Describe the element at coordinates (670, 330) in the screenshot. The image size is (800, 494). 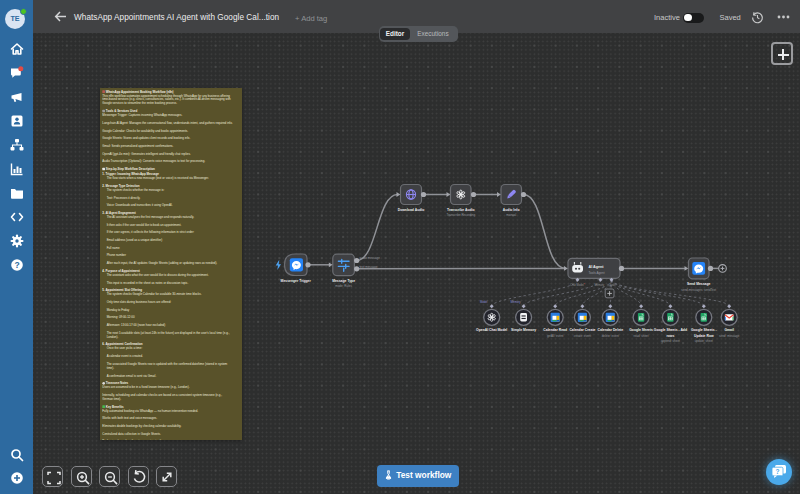
I see `svg-text: Google Sheets - Add` at that location.